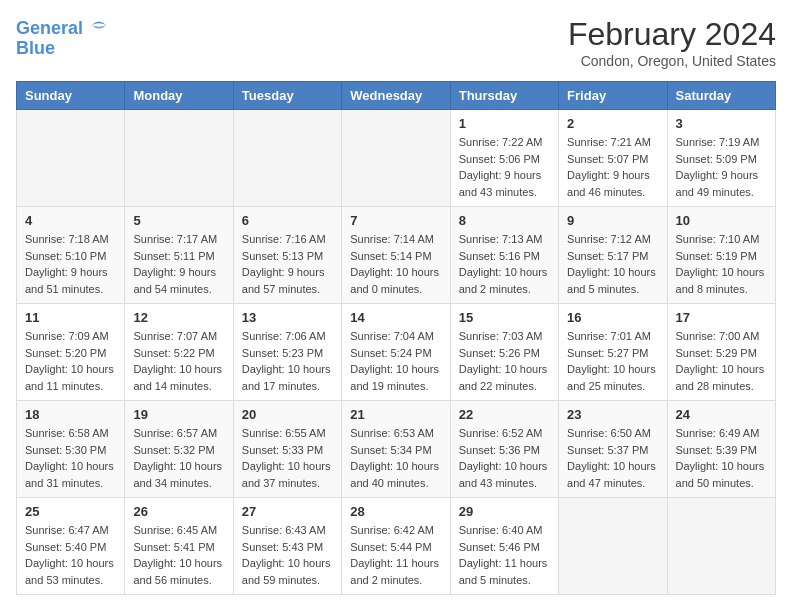 The height and width of the screenshot is (612, 792). What do you see at coordinates (396, 220) in the screenshot?
I see `day-number: 7` at bounding box center [396, 220].